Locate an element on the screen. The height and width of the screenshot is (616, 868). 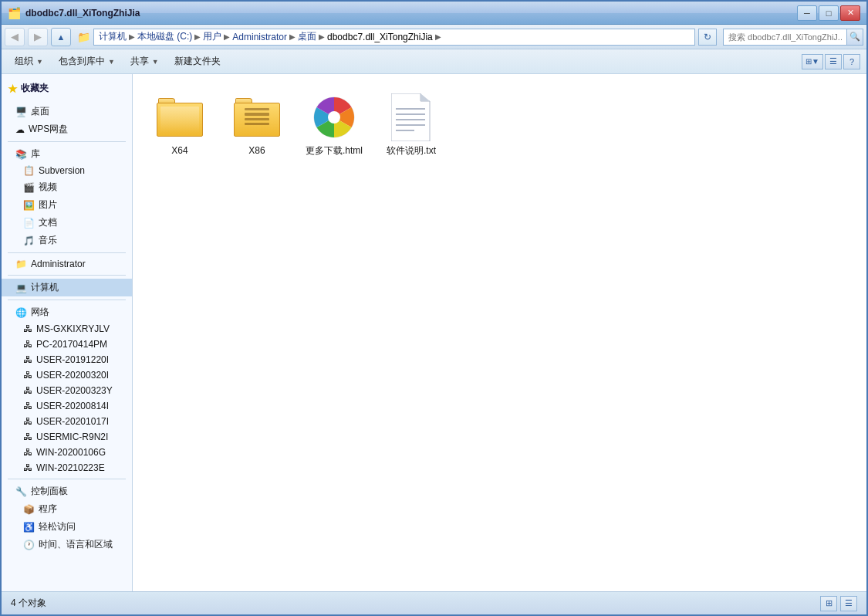
file-item-x86: X86 is located at coordinates (257, 125).